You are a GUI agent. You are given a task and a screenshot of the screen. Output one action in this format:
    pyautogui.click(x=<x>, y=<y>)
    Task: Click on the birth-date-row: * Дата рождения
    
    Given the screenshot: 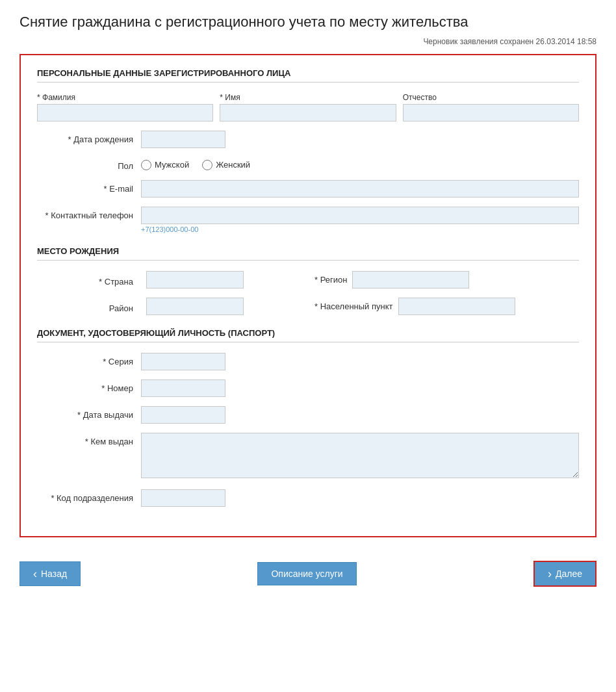 What is the action you would take?
    pyautogui.click(x=308, y=139)
    